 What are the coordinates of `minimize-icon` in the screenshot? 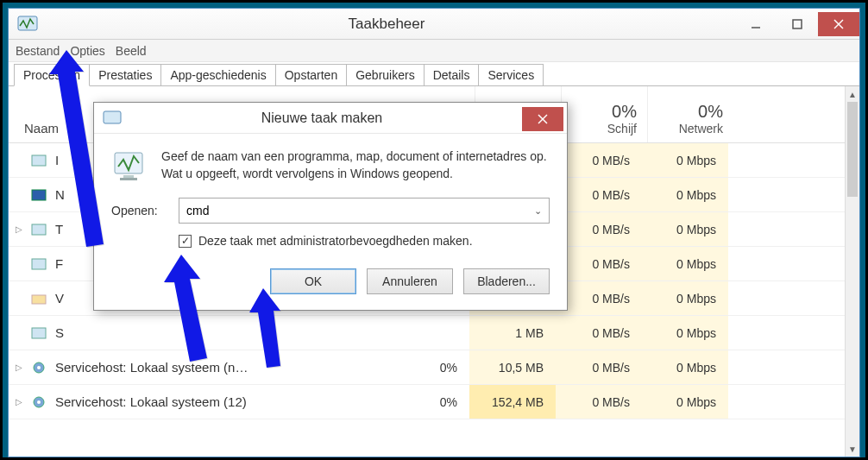 It's located at (756, 24).